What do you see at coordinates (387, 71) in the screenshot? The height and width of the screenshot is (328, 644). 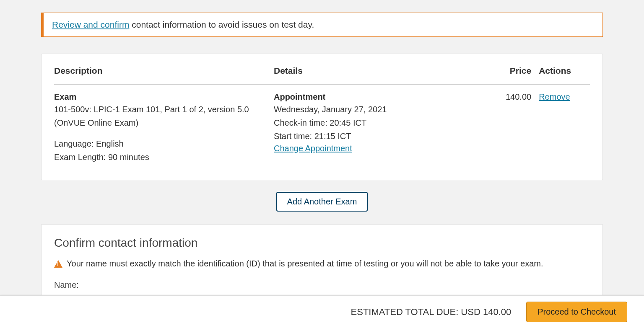 I see `header-details: Details` at bounding box center [387, 71].